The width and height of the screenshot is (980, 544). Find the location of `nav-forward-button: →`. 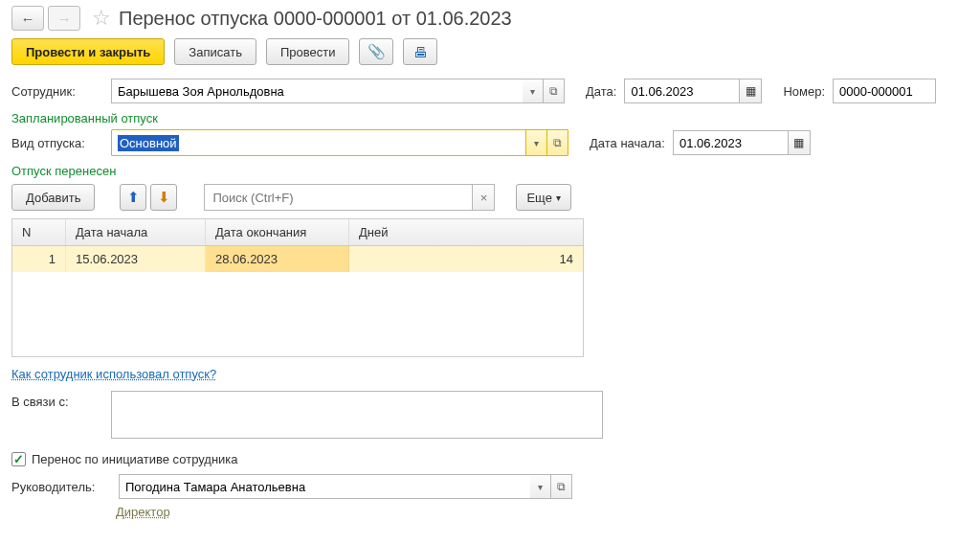

nav-forward-button: → is located at coordinates (64, 18).